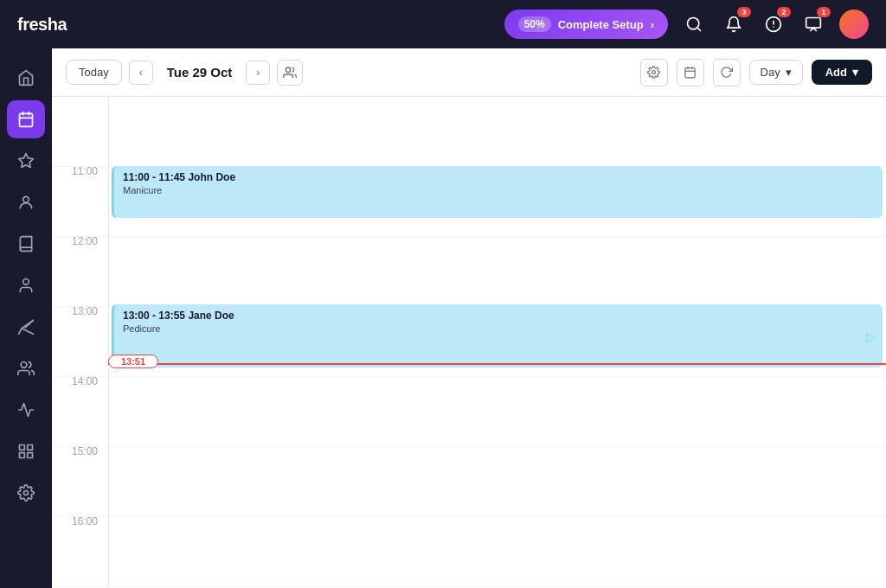  Describe the element at coordinates (141, 73) in the screenshot. I see `prev-date-button: ‹` at that location.